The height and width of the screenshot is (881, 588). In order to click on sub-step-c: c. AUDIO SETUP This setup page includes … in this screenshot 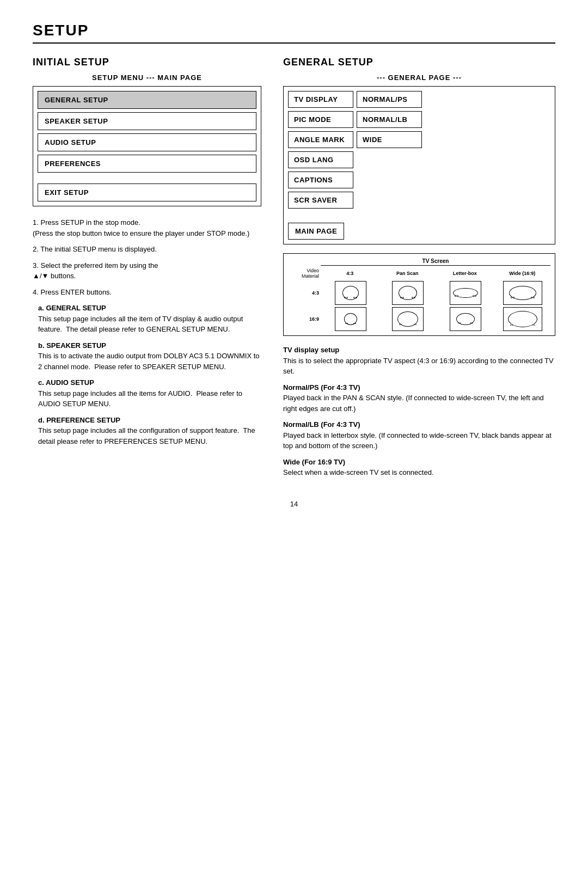, I will do `click(150, 393)`.